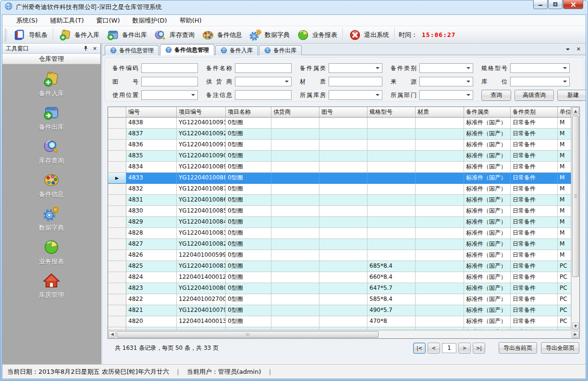  What do you see at coordinates (340, 311) in the screenshot?
I see `table-row: 4821YG122040100790型圈490*5.7标准件（国产）日常备件PC` at bounding box center [340, 311].